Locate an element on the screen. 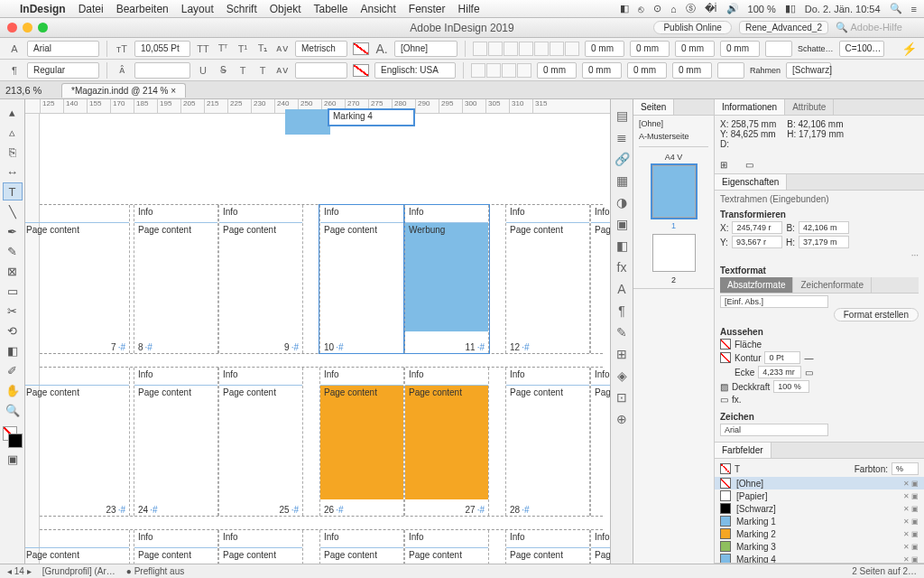 The image size is (924, 578). gradient-tool: ◧ is located at coordinates (13, 350).